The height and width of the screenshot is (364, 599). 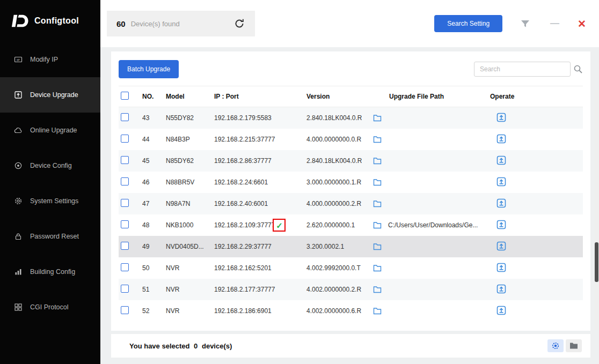 What do you see at coordinates (578, 69) in the screenshot?
I see `search-icon` at bounding box center [578, 69].